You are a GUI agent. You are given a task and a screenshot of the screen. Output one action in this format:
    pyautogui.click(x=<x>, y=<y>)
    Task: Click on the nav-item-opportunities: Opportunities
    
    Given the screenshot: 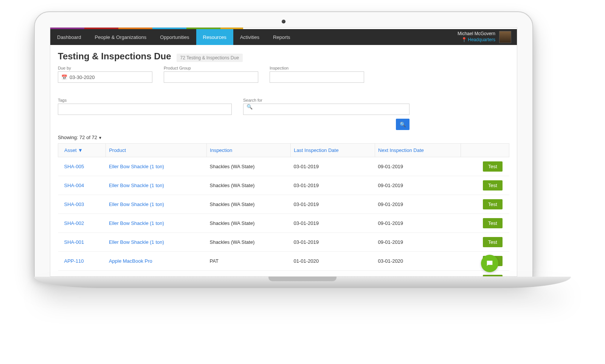 What is the action you would take?
    pyautogui.click(x=175, y=37)
    